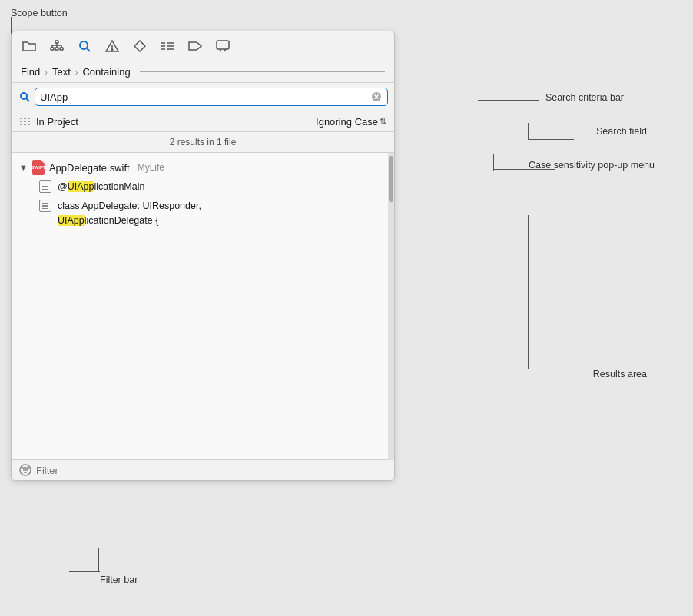  I want to click on criteria-containing: Containing, so click(106, 72).